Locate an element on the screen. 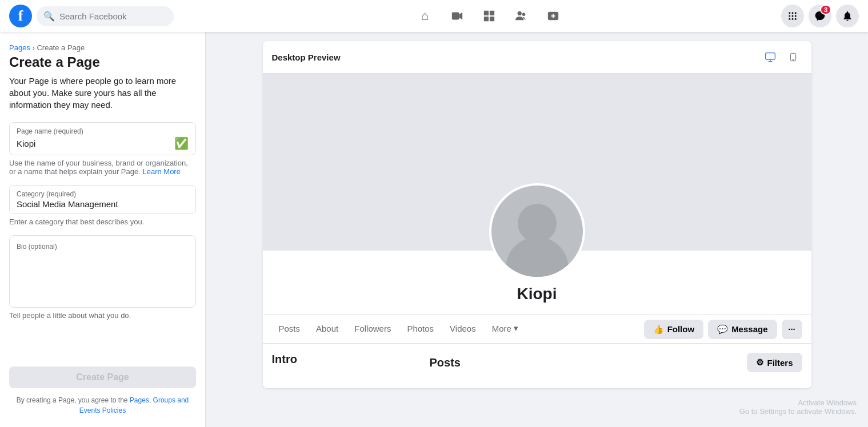  page-name-group: Page name (required) ✅ Use the name of y… is located at coordinates (103, 149).